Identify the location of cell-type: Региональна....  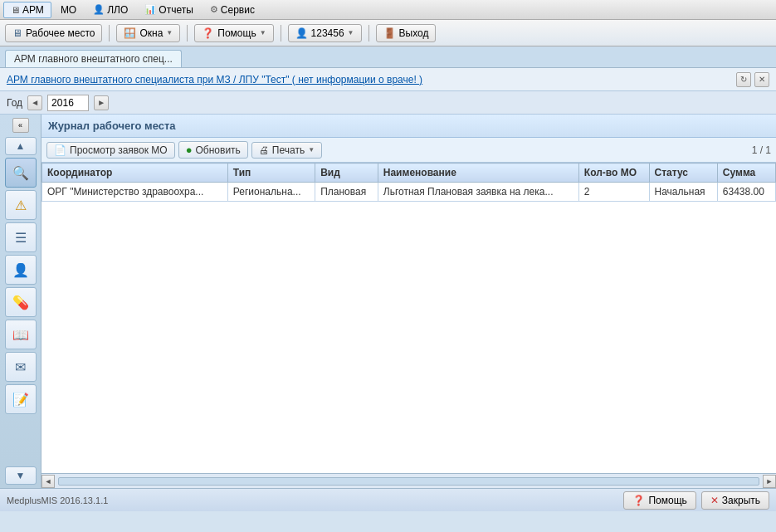
(271, 193).